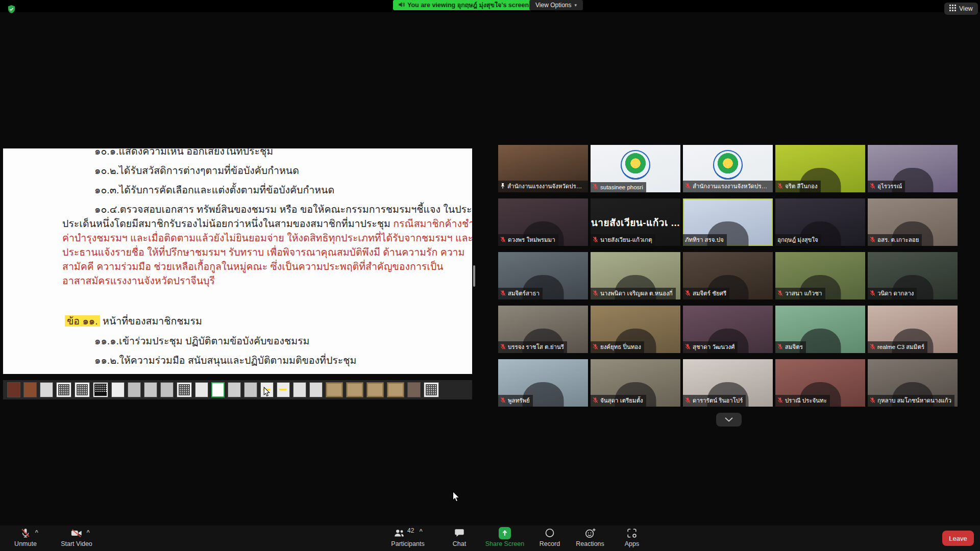  Describe the element at coordinates (800, 294) in the screenshot. I see `participant-name-label: วาสนา แก้วชา` at that location.